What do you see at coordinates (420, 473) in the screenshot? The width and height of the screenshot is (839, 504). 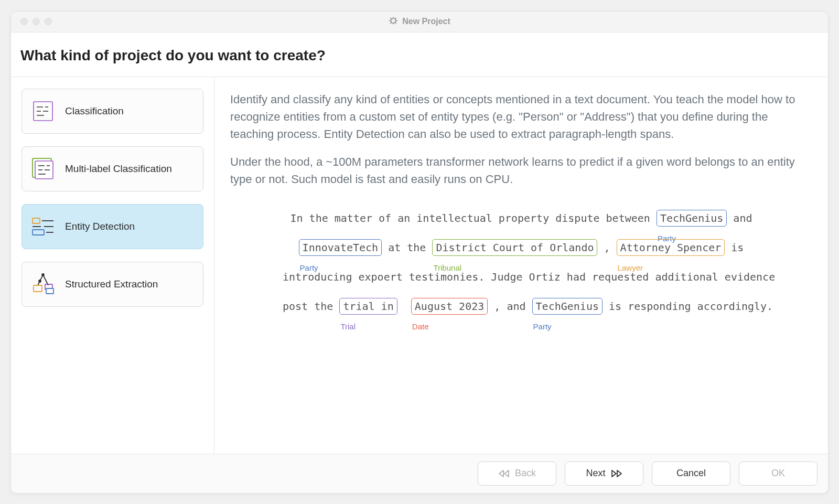 I see `wizard-footer: Back Next Cancel OK` at bounding box center [420, 473].